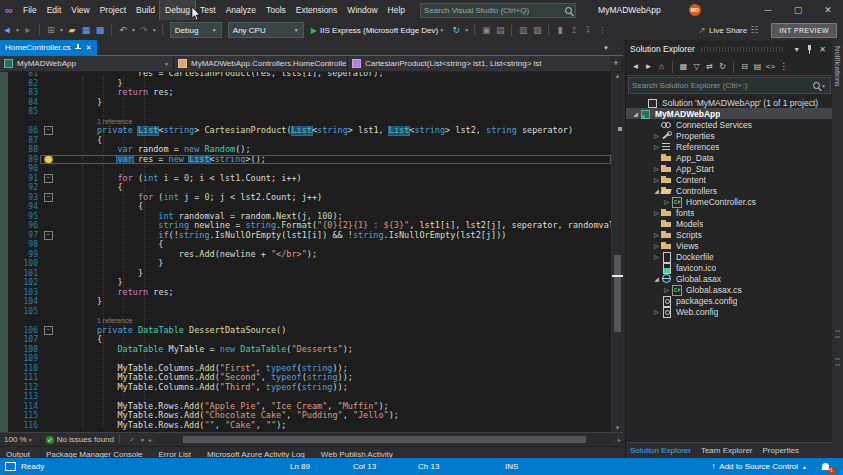 The height and width of the screenshot is (475, 843). I want to click on undo-dropdown-icon: ▼, so click(134, 30).